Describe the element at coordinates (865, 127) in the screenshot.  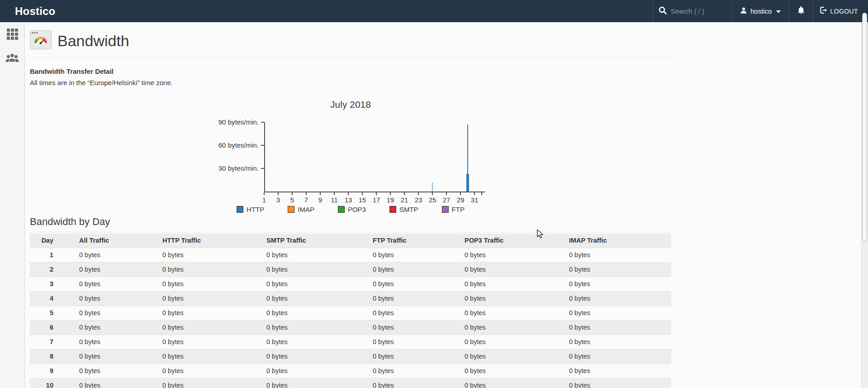
I see `scrollbar-thumb` at that location.